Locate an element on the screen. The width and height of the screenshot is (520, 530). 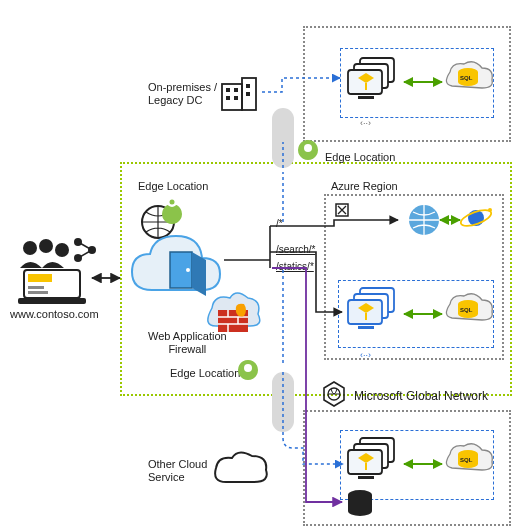
route-root-label: /* is located at coordinates (280, 224).